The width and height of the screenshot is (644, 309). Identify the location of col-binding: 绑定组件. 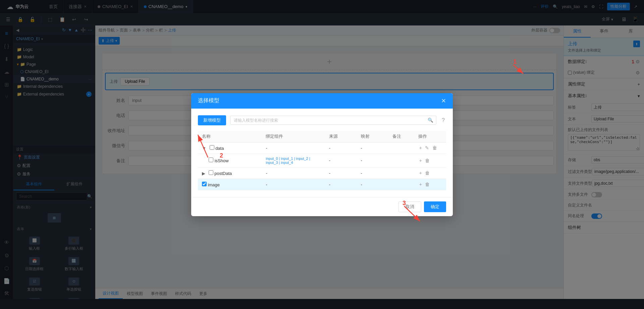
(293, 137).